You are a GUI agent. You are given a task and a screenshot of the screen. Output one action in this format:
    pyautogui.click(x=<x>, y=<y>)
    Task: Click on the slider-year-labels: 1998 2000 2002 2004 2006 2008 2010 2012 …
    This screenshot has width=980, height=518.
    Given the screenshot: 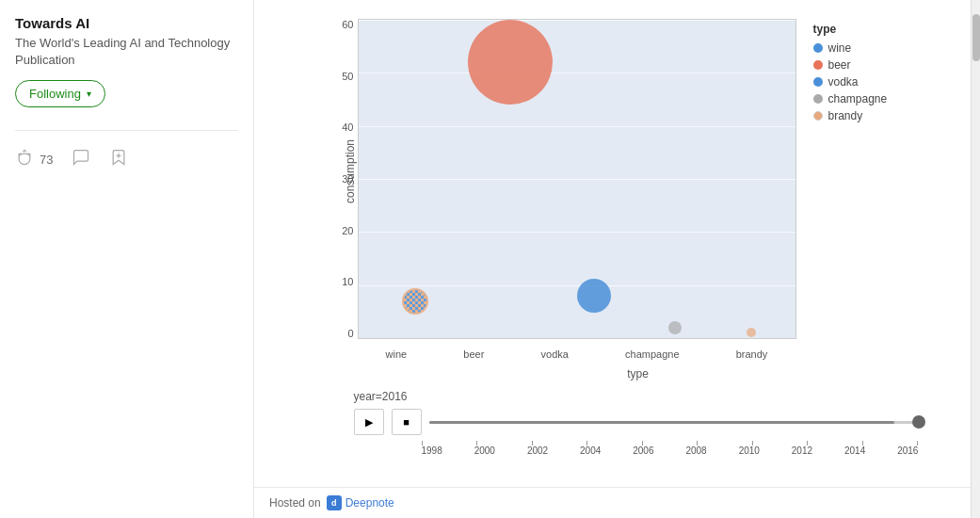 What is the action you would take?
    pyautogui.click(x=636, y=450)
    